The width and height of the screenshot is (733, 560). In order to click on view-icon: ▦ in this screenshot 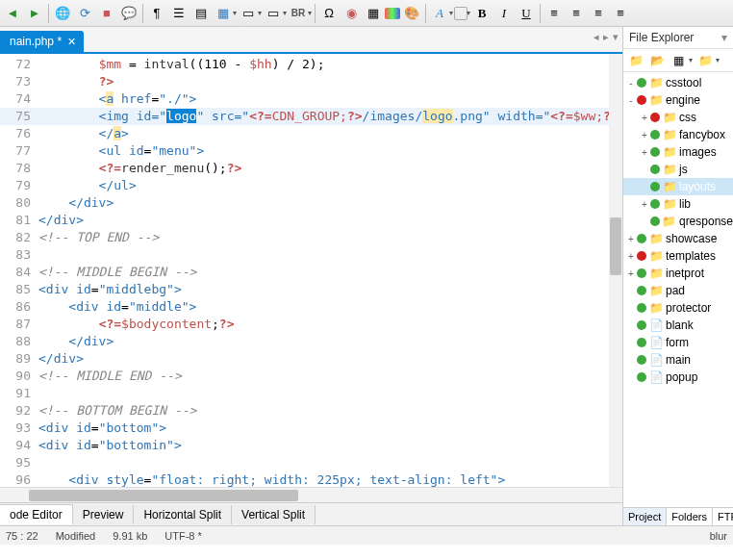, I will do `click(678, 61)`.